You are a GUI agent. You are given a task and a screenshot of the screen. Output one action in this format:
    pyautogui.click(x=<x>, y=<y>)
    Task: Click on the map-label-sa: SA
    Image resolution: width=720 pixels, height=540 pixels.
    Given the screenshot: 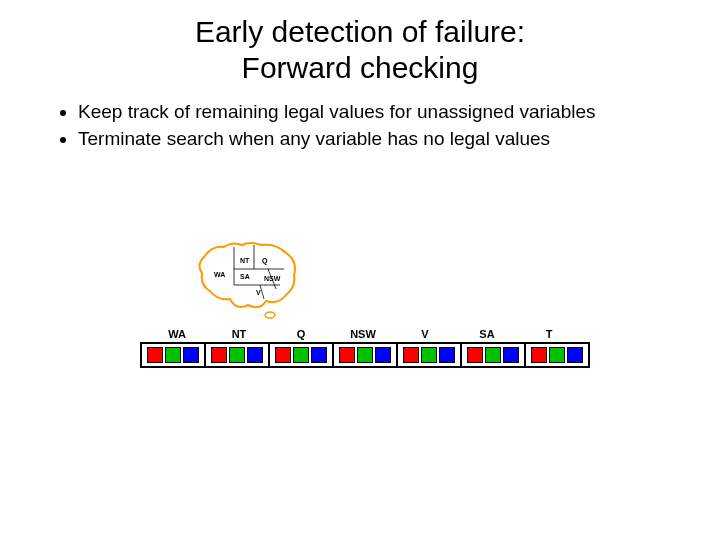 What is the action you would take?
    pyautogui.click(x=245, y=276)
    